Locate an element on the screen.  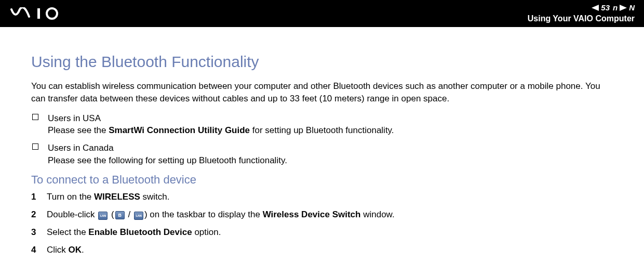
intro-paragraph: You can establish wireless communication… is located at coordinates (322, 93).